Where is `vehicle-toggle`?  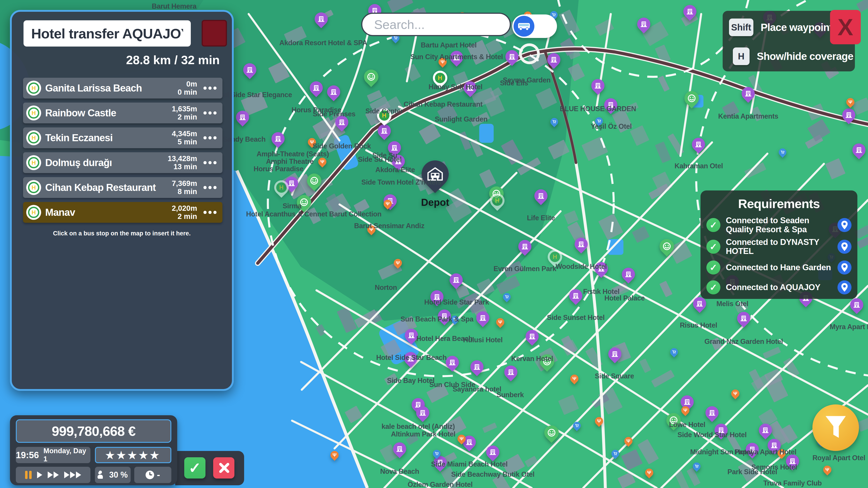 vehicle-toggle is located at coordinates (534, 26).